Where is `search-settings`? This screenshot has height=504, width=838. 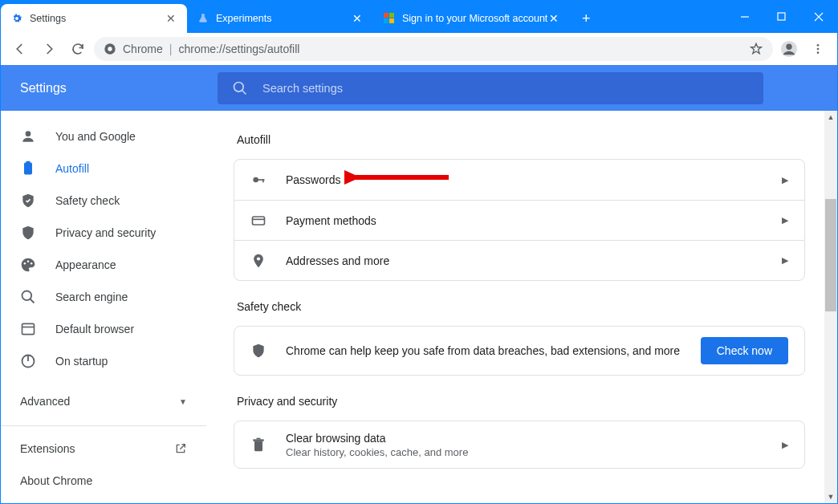
search-settings is located at coordinates (490, 88).